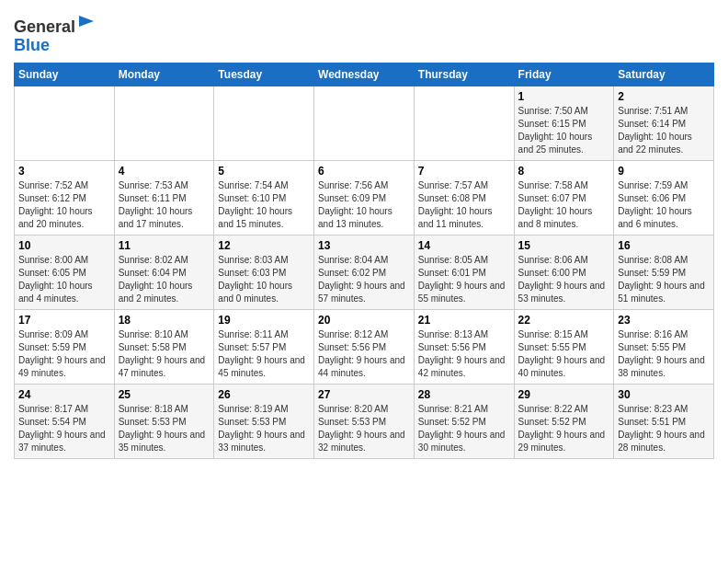 The height and width of the screenshot is (563, 728). Describe the element at coordinates (165, 246) in the screenshot. I see `day-number: 11` at that location.